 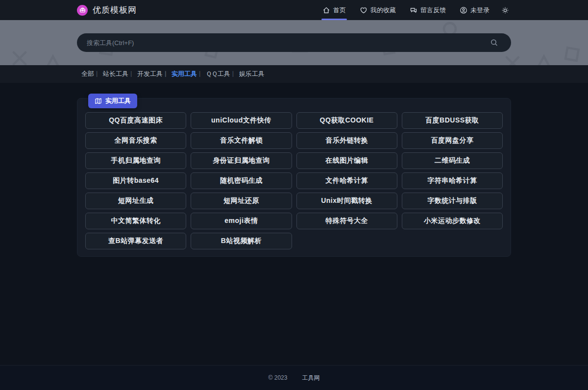 I want to click on filter-category: 站长工具, so click(x=116, y=74).